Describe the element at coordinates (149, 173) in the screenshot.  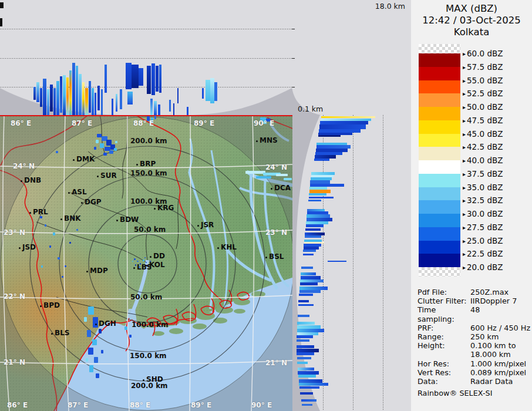
I see `range-ring-label: 150.0 km` at that location.